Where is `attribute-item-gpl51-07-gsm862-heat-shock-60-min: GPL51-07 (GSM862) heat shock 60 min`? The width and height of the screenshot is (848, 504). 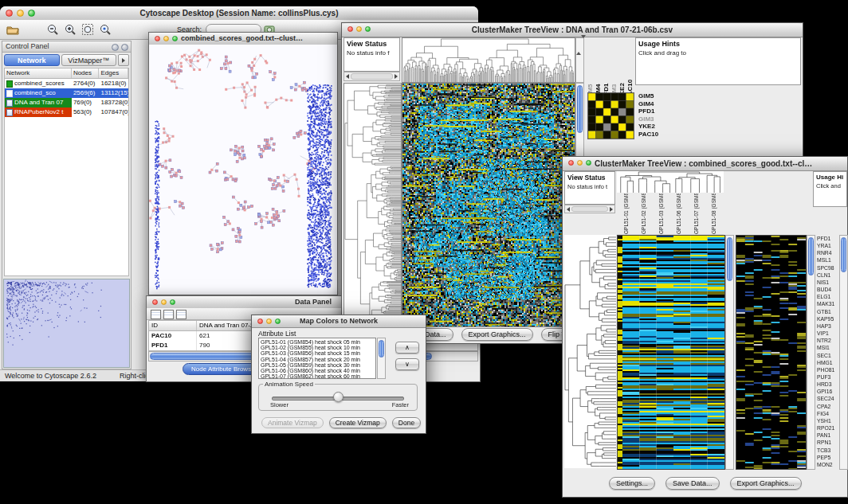
attribute-item-gpl51-07-gsm862-heat-shock-60-min: GPL51-07 (GSM862) heat shock 60 min is located at coordinates (317, 376).